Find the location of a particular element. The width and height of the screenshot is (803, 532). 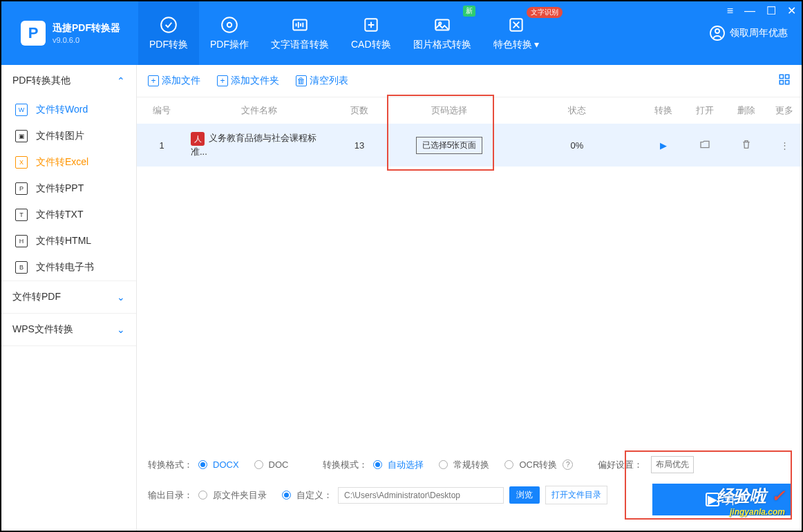

delete-button is located at coordinates (746, 146).